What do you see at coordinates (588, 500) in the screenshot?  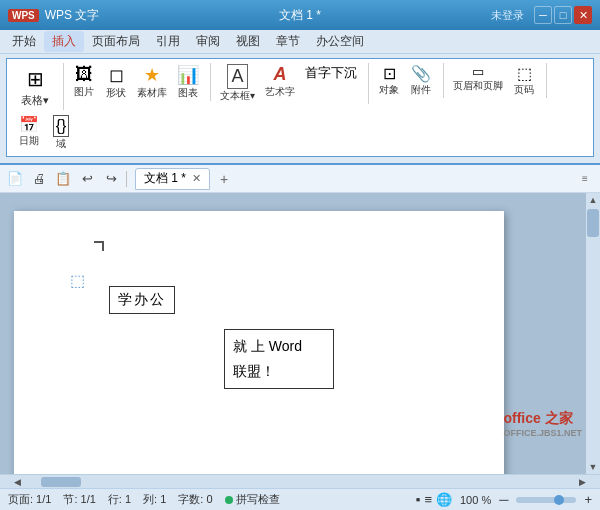 I see `zoom-plus-btn: +` at bounding box center [588, 500].